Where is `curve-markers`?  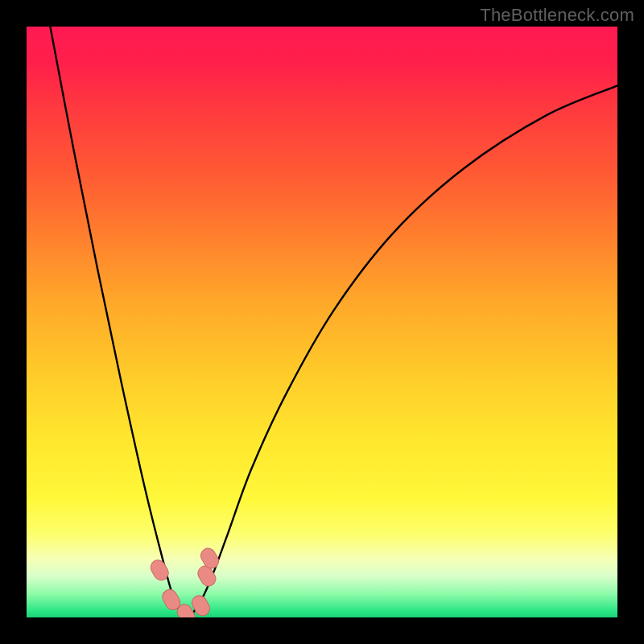 curve-markers is located at coordinates (185, 581).